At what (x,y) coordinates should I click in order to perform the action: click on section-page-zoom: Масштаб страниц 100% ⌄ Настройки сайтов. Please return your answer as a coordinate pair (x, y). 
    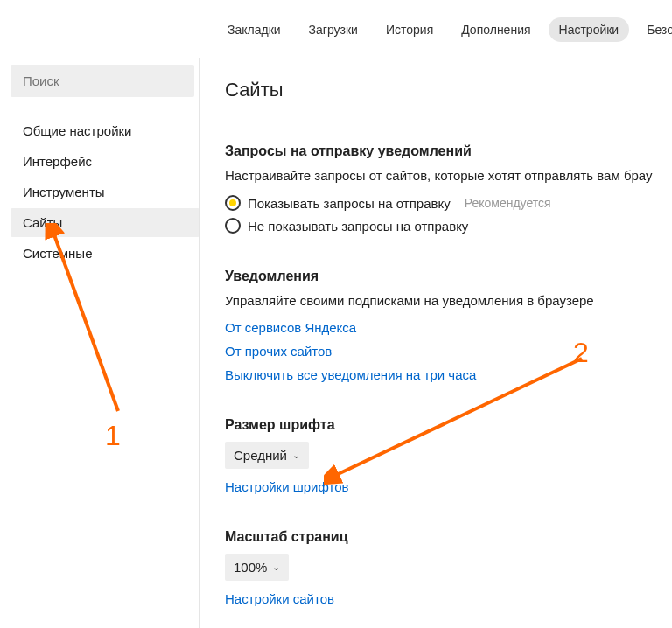
    Looking at the image, I should click on (448, 568).